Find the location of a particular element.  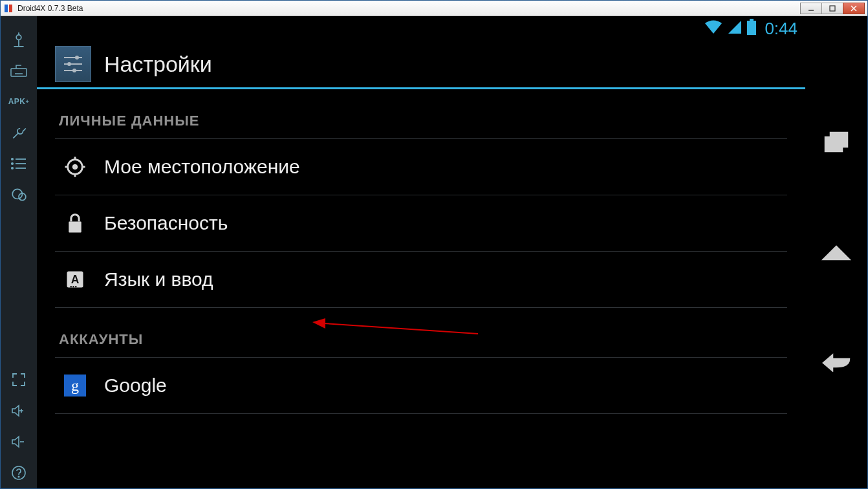

nav-back-button is located at coordinates (836, 362).